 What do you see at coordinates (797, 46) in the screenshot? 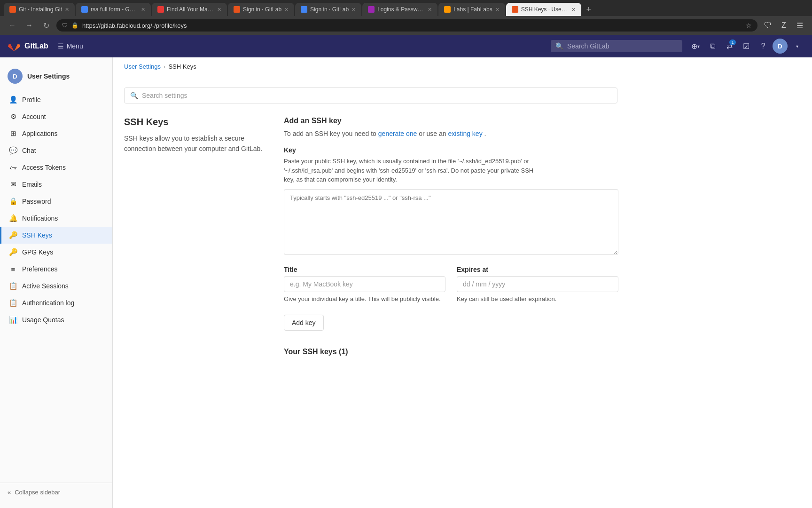
I see `user-menu-chevron: ▾` at bounding box center [797, 46].